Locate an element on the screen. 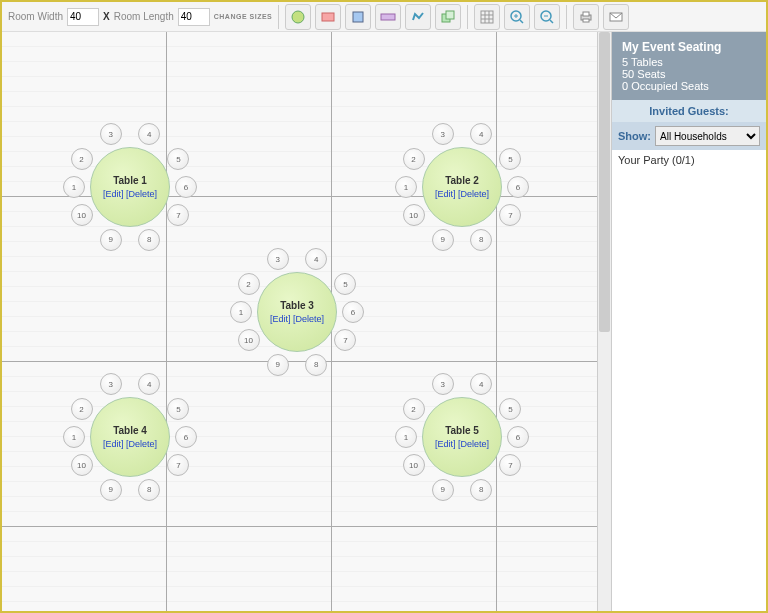 This screenshot has width=768, height=613. zoom-in-button is located at coordinates (517, 17).